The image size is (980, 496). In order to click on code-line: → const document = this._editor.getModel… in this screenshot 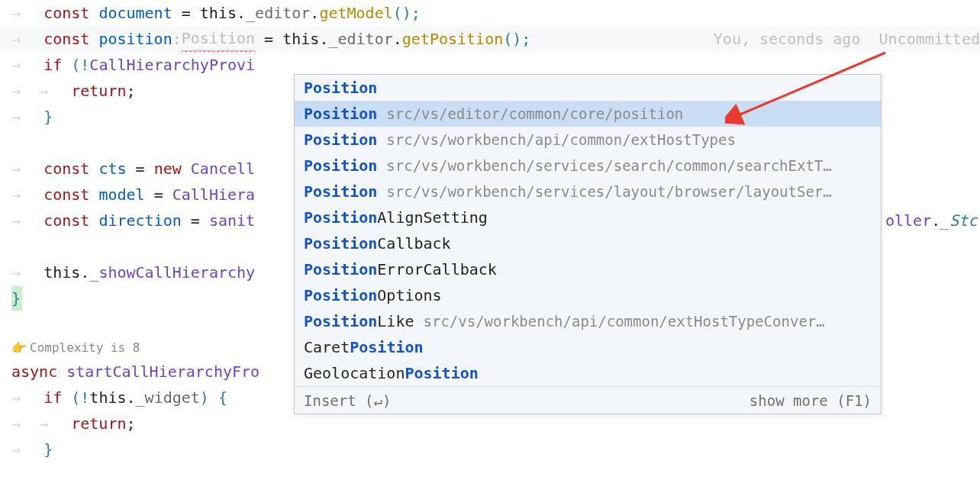, I will do `click(490, 13)`.